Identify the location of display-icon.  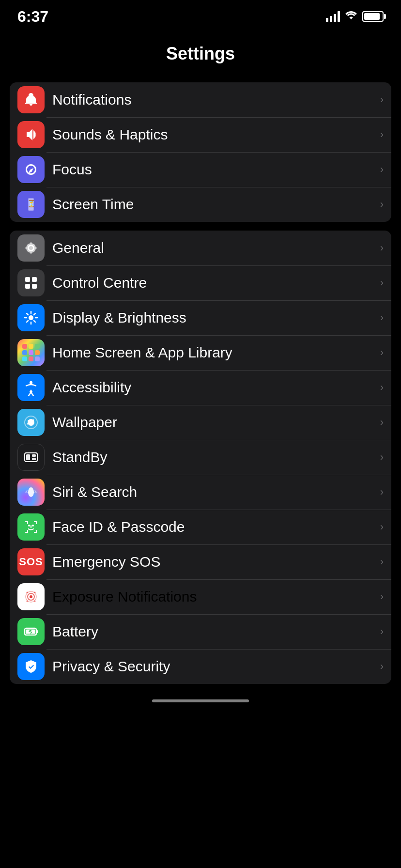
(31, 318).